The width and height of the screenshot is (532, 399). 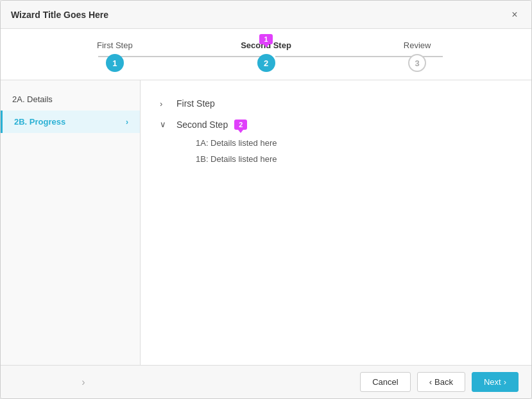 What do you see at coordinates (336, 103) in the screenshot?
I see `first-step-row: › First Step` at bounding box center [336, 103].